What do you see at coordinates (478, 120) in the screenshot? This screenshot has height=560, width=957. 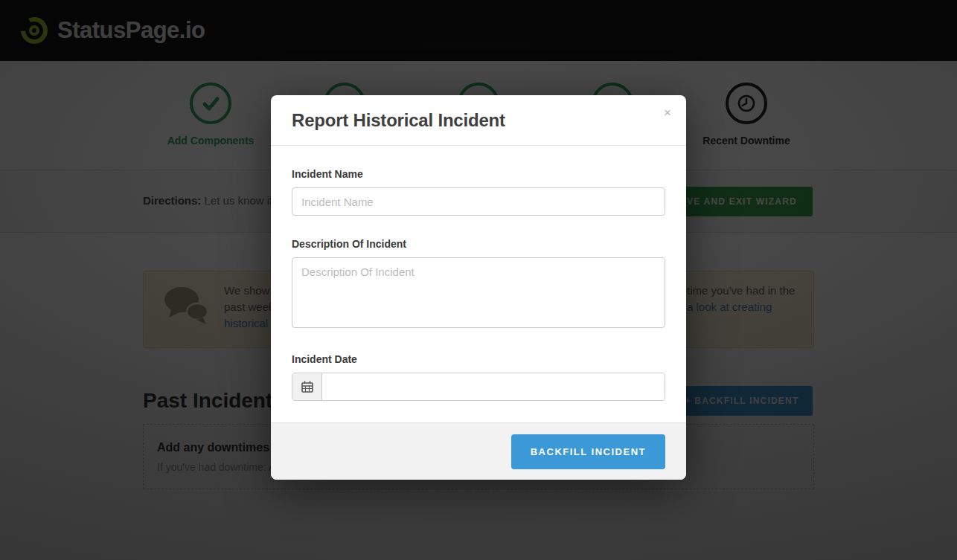 I see `modal-header: Report Historical Incident ×` at bounding box center [478, 120].